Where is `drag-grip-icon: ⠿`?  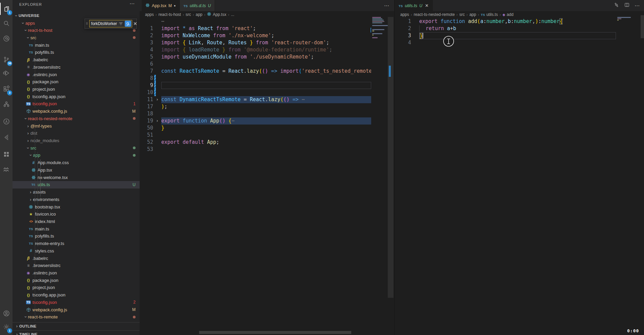
drag-grip-icon: ⠿ is located at coordinates (87, 24).